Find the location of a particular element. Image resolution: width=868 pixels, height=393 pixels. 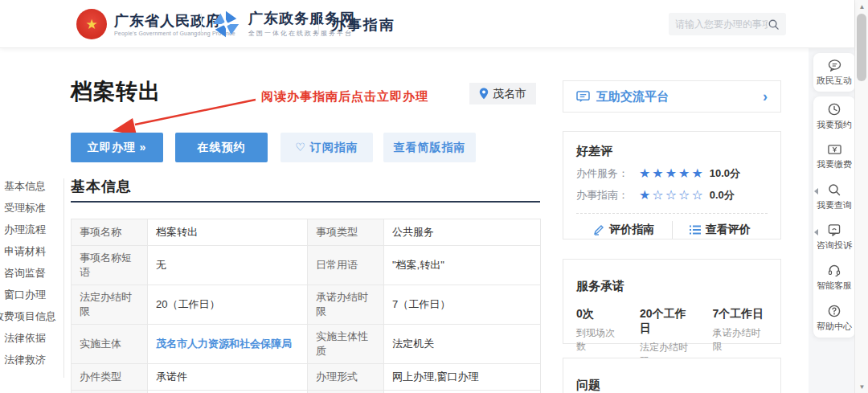

chat-bubble-icon is located at coordinates (583, 96).